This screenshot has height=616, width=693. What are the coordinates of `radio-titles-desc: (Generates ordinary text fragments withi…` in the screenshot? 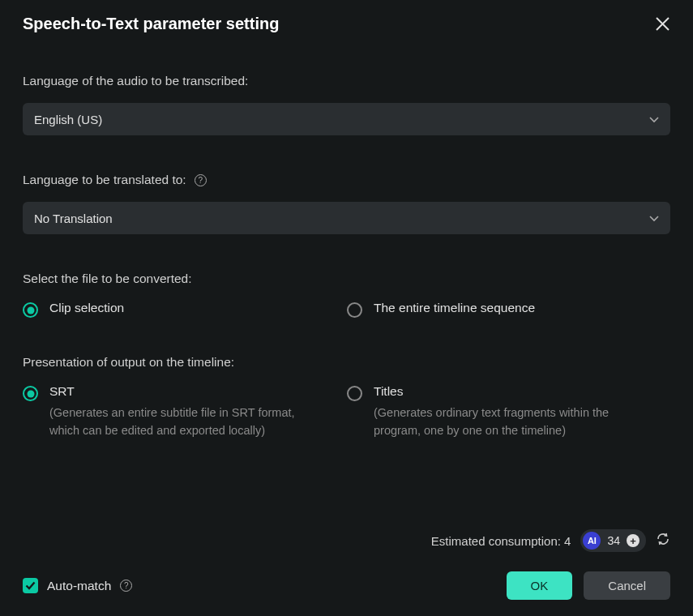 It's located at (511, 421).